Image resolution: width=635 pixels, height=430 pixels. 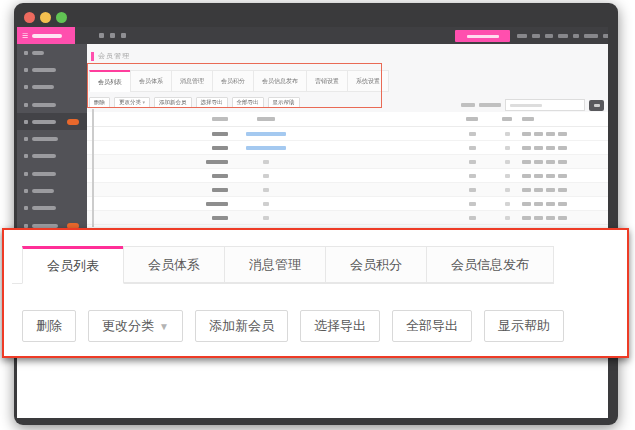 What do you see at coordinates (596, 106) in the screenshot?
I see `search-button` at bounding box center [596, 106].